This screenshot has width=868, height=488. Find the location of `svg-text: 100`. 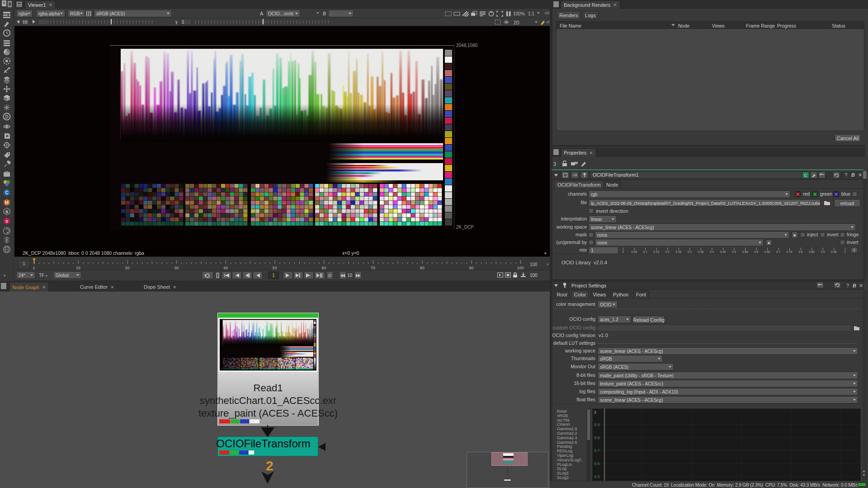

svg-text: 100 is located at coordinates (521, 268).